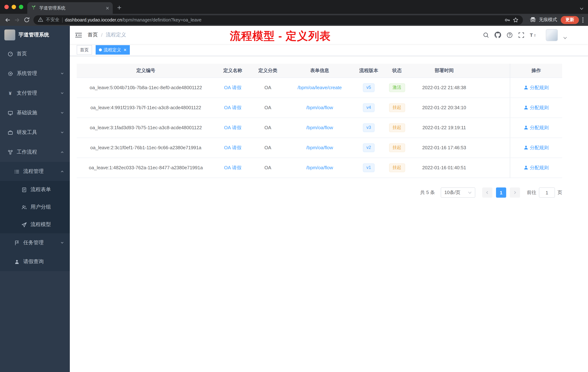 The image size is (588, 372). I want to click on search-icon, so click(486, 35).